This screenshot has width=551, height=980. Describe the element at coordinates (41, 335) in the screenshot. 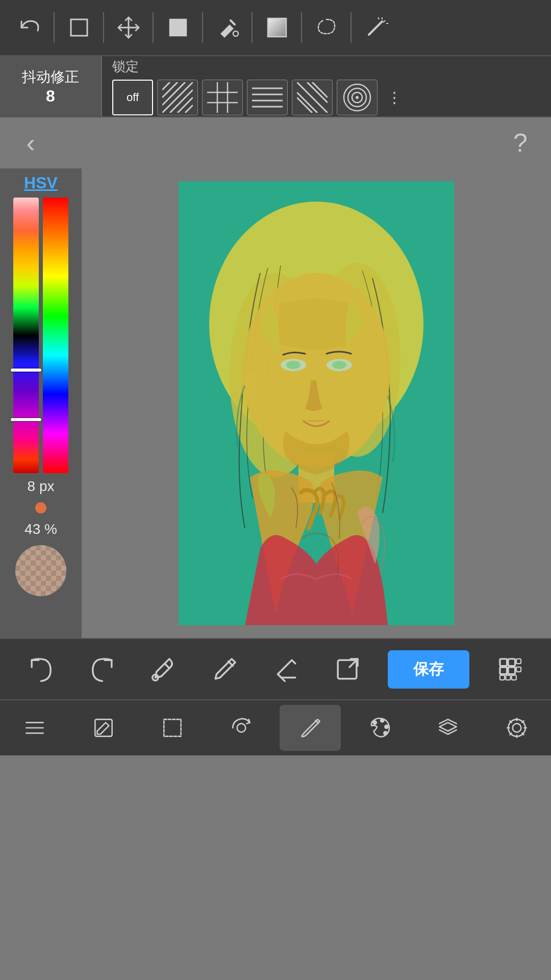

I see `color-sliders` at that location.